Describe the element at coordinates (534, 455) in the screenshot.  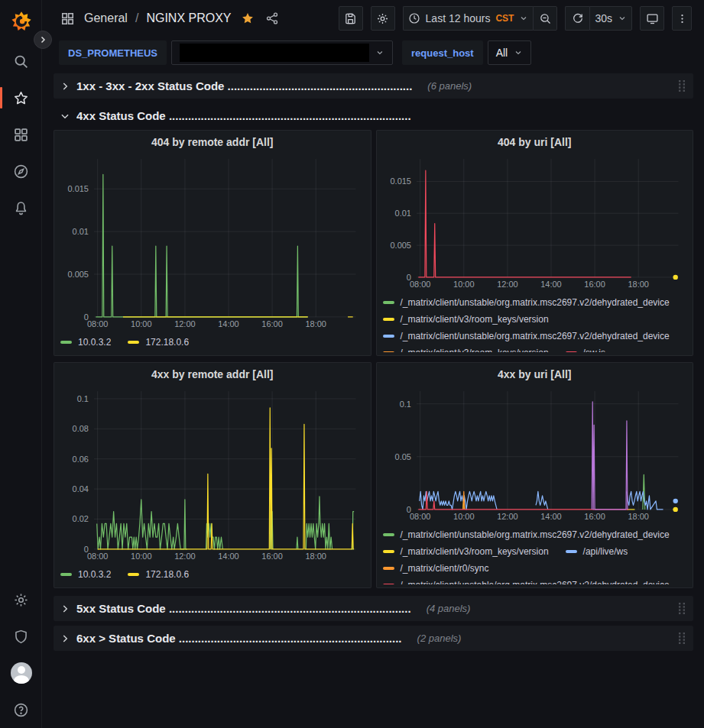
I see `timeseries-plot: 08:0010:0012:0014:0016:0018:0000.050.1` at that location.